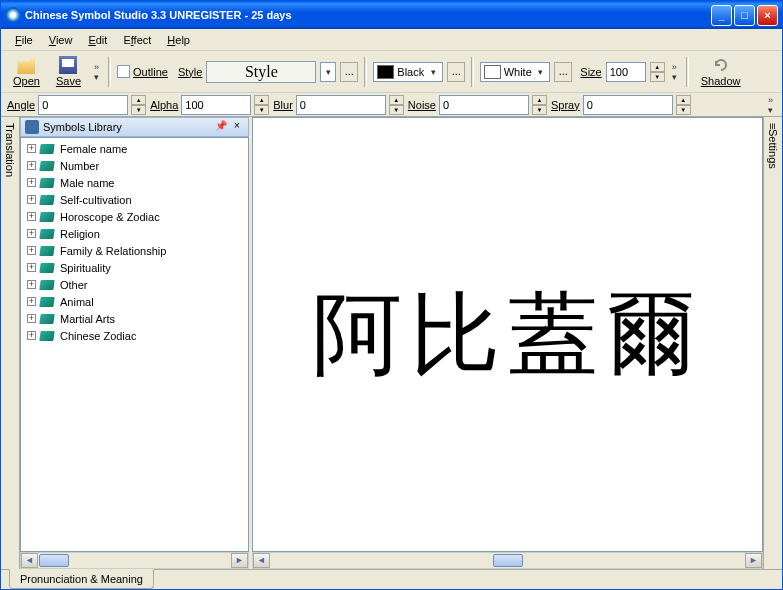 This screenshot has width=783, height=590. I want to click on sidebar-hscroll: ◄ ►, so click(134, 560).